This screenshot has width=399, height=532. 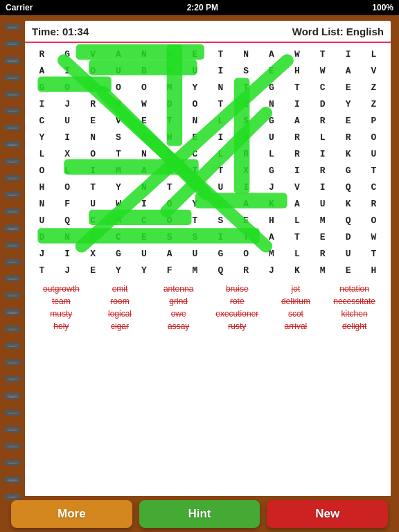 What do you see at coordinates (220, 220) in the screenshot?
I see `grid-cell-10-7: S` at bounding box center [220, 220].